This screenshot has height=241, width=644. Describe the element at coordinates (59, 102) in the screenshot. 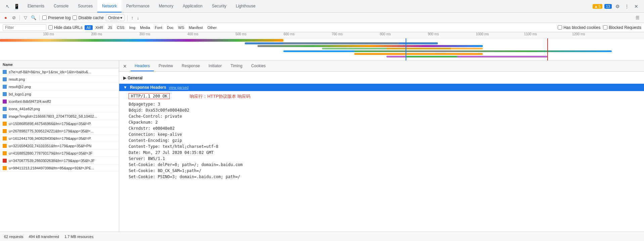

I see `list-item: iconfont-8db5f471f4.woff2` at that location.